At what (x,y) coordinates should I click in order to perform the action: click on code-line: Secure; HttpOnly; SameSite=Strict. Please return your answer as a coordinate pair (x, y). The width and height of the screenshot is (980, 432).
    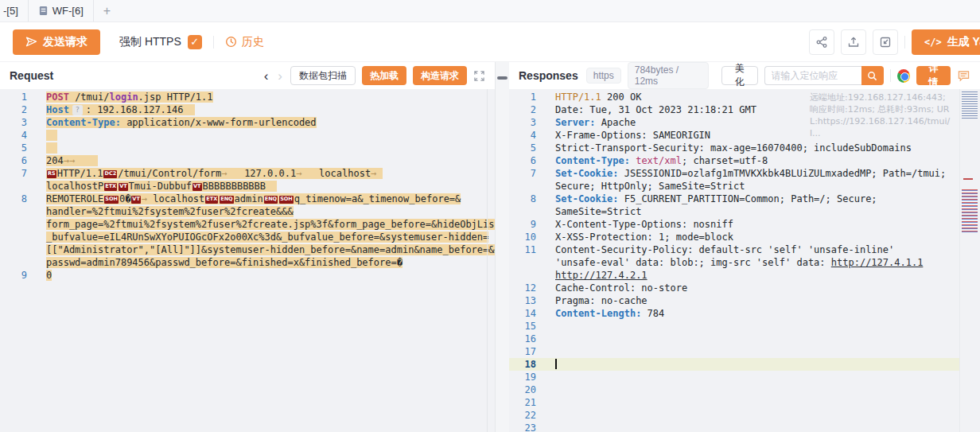
    Looking at the image, I should click on (745, 186).